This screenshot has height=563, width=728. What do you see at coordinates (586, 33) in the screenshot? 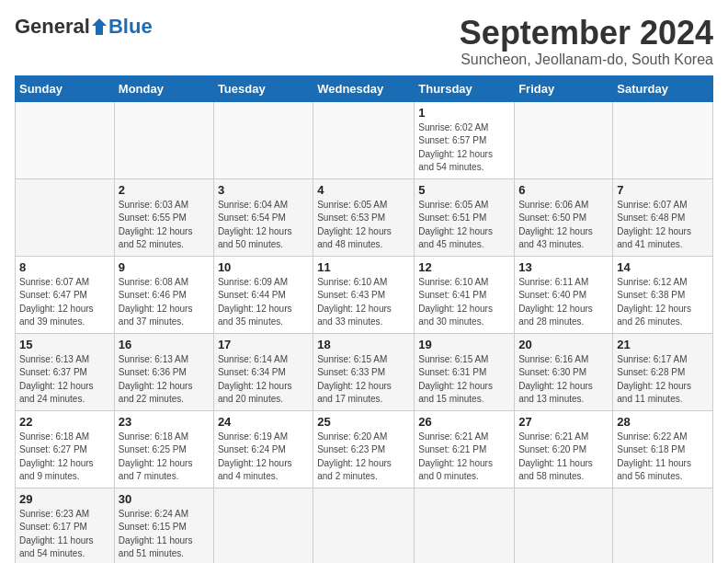
I see `calendar-title: September 2024` at bounding box center [586, 33].